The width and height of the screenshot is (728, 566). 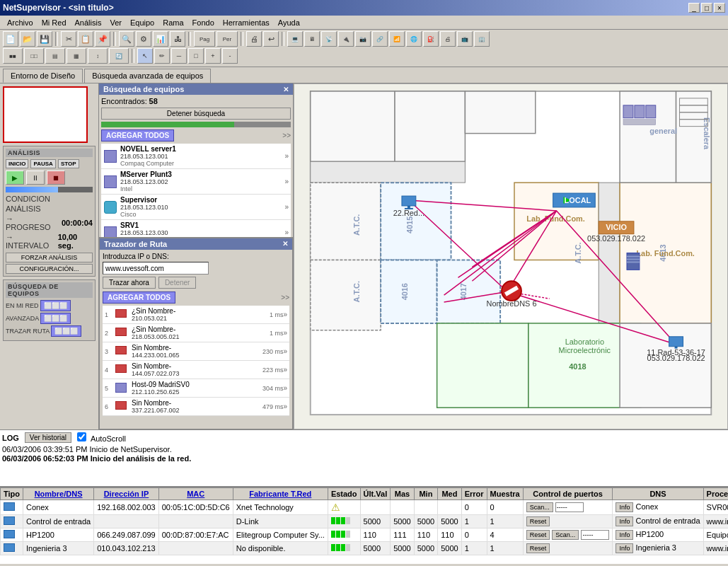 What do you see at coordinates (82, 437) in the screenshot?
I see `autoscroll-checkbox` at bounding box center [82, 437].